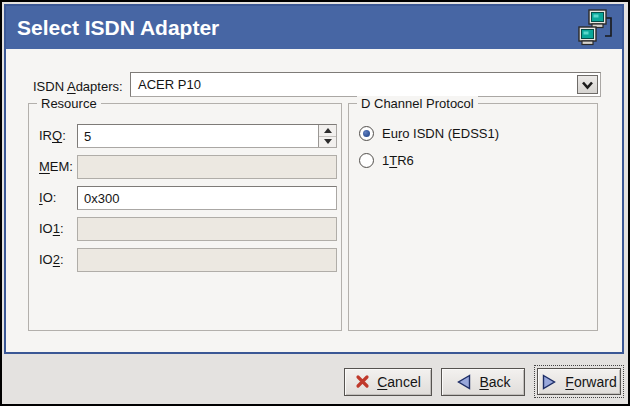  I want to click on irq-input, so click(207, 136).